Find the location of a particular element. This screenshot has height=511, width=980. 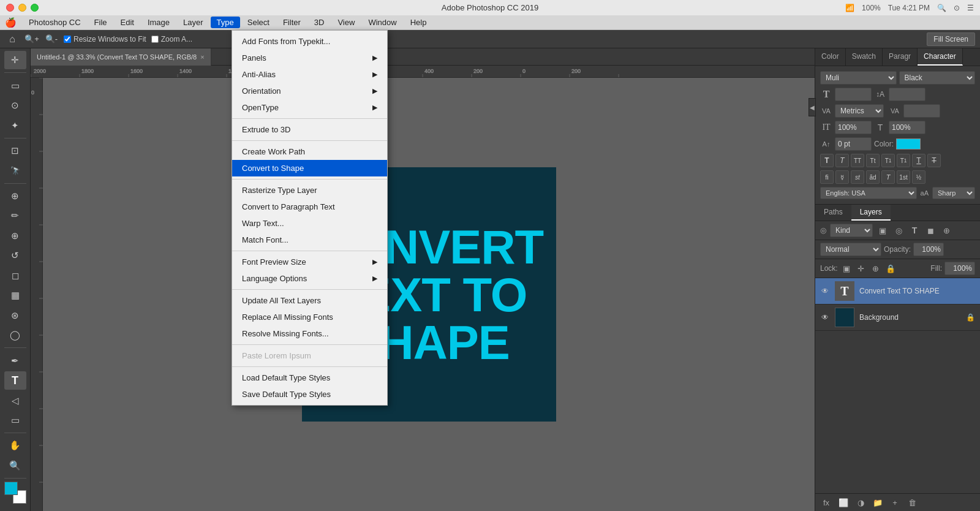

menu-language-options: Language Options ▶ is located at coordinates (310, 278).